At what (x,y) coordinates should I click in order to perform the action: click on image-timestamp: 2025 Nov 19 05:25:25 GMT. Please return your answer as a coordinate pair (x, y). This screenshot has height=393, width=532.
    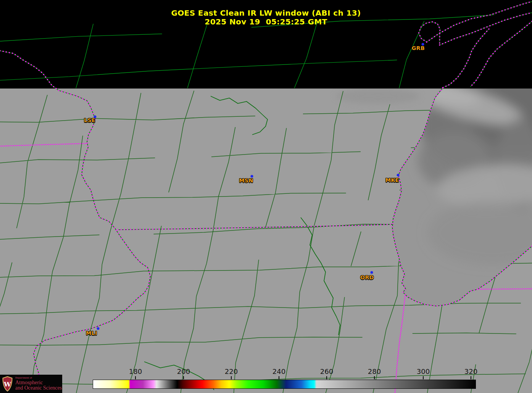
    Looking at the image, I should click on (266, 22).